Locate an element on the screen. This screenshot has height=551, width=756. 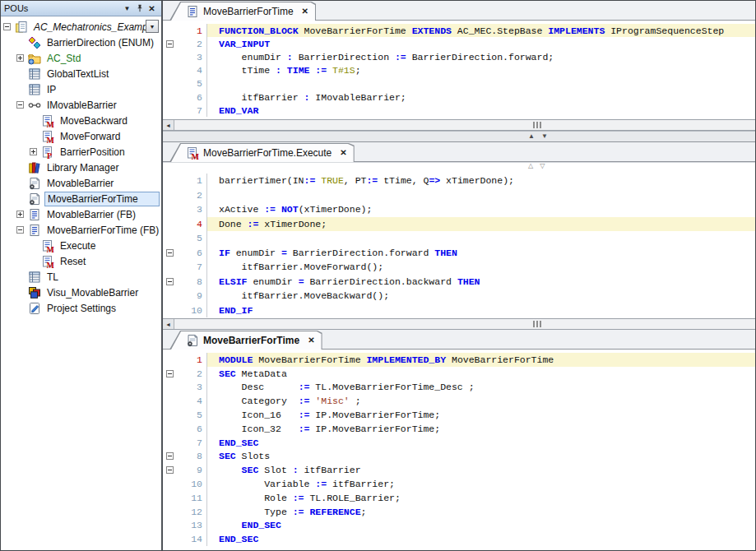
tree-item-movebarrierfortime-fb: MoveBarrierForTime (FB) is located at coordinates (81, 230).